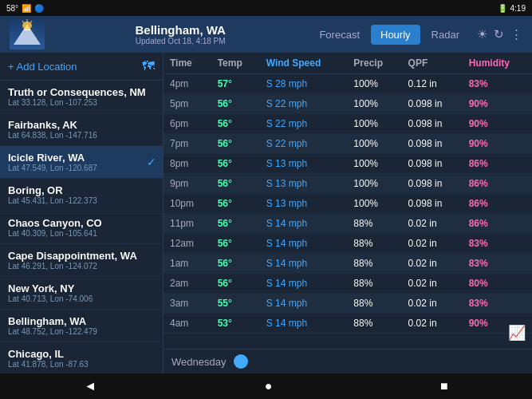 The image size is (532, 399). Describe the element at coordinates (152, 162) in the screenshot. I see `selected-checkmark: ✓` at that location.